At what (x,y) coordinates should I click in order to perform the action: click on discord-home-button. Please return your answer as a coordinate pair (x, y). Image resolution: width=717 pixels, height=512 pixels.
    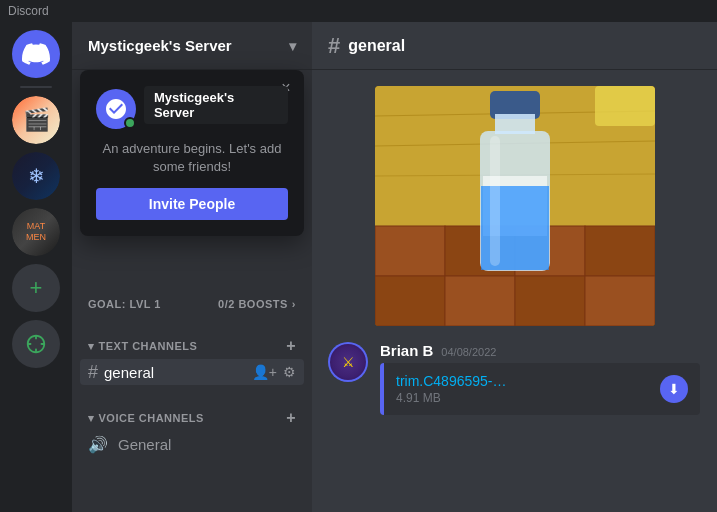
    Looking at the image, I should click on (36, 54).